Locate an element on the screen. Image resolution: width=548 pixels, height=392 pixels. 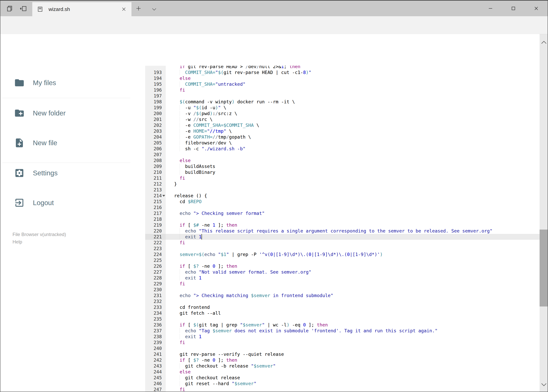
line-number: 232 is located at coordinates (153, 301).